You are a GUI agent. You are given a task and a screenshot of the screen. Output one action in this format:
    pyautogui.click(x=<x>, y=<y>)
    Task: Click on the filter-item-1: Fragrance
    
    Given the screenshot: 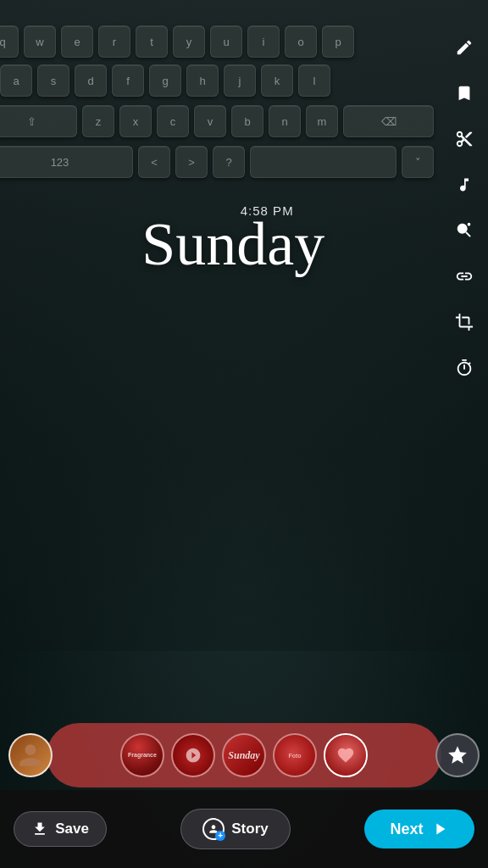 What is the action you would take?
    pyautogui.click(x=142, y=755)
    